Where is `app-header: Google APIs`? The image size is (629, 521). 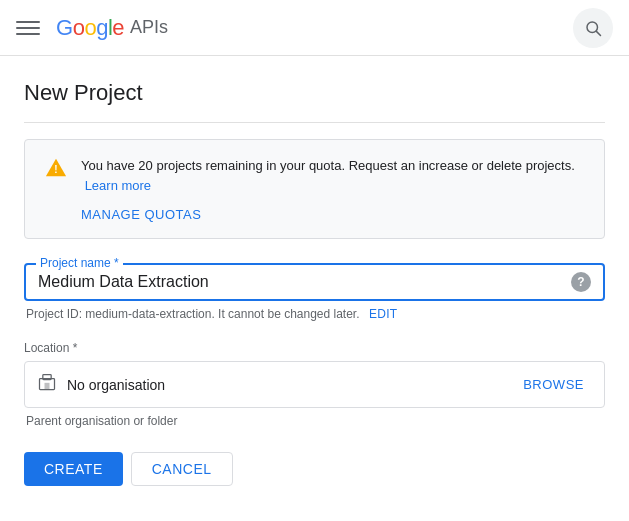
app-header: Google APIs is located at coordinates (314, 28).